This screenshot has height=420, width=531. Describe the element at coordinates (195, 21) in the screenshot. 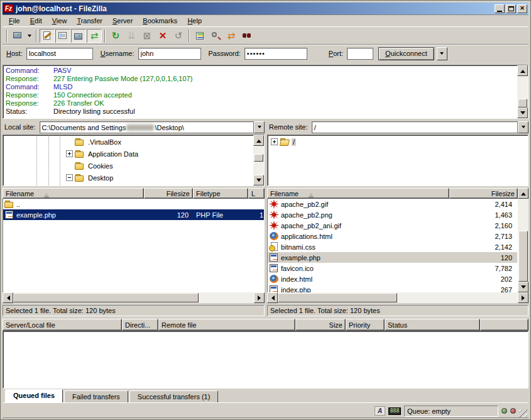

I see `menu-help: Help` at that location.